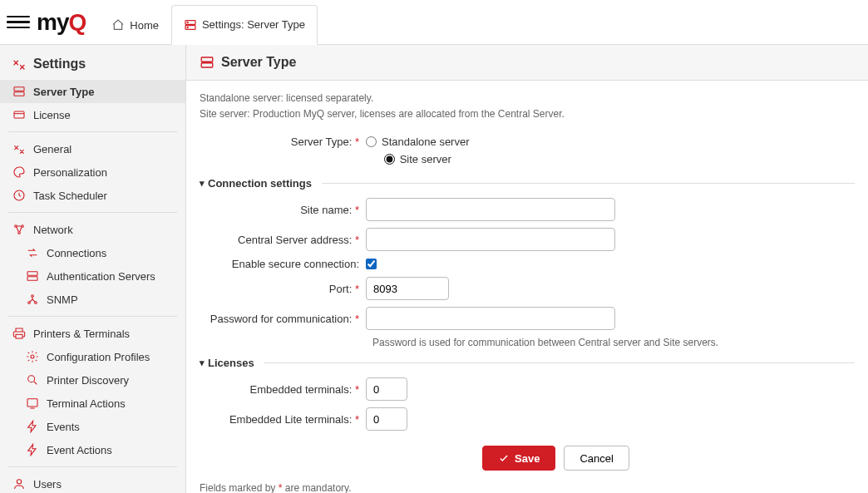 The image size is (868, 493). I want to click on sidebar-header: Settings, so click(93, 66).